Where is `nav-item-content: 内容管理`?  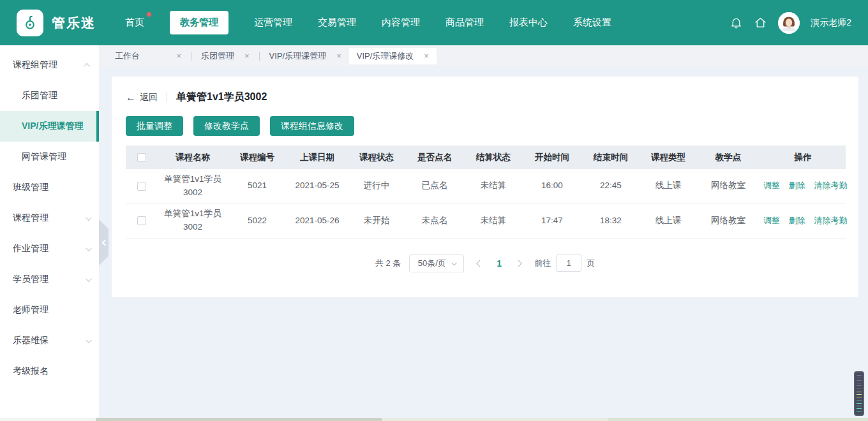
nav-item-content: 内容管理 is located at coordinates (401, 23).